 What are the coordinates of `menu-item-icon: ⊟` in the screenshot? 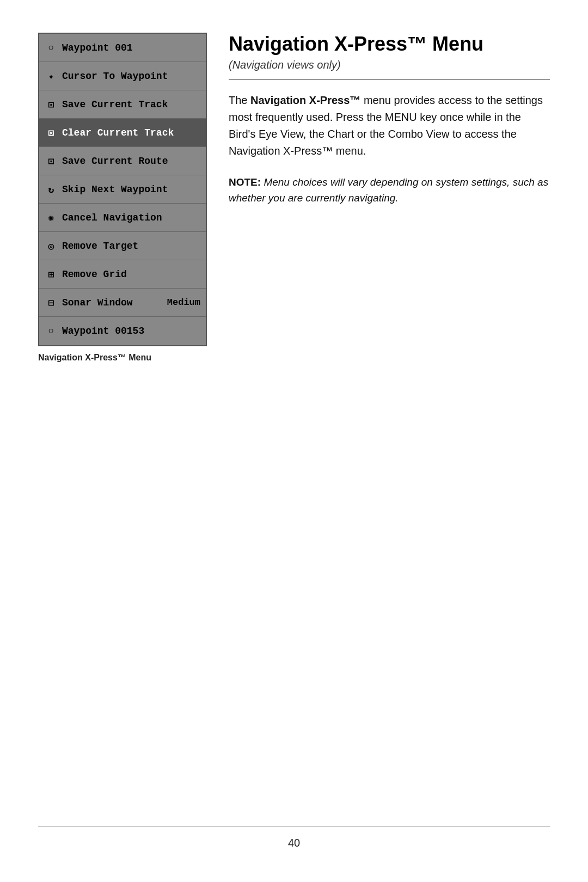 It's located at (51, 303).